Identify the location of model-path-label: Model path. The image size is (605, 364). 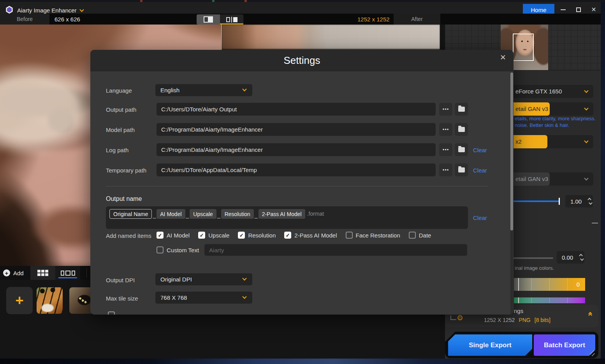
(120, 130).